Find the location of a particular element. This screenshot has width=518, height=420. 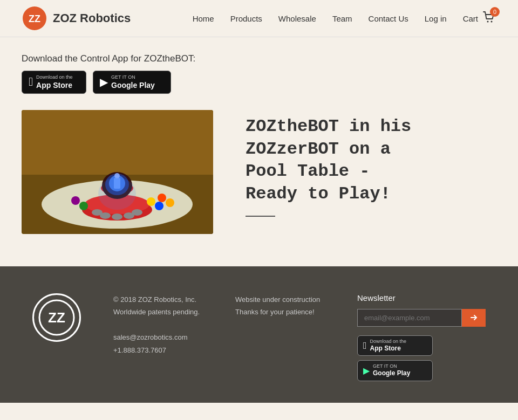

robot-description: ZOZtheBOT in his ZOZzerBOT on a Pool Tab… is located at coordinates (337, 163).